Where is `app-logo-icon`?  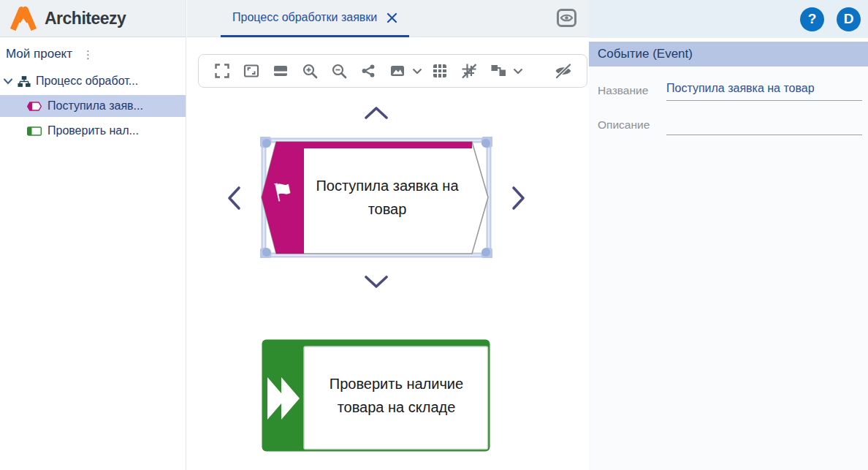
app-logo-icon is located at coordinates (23, 18).